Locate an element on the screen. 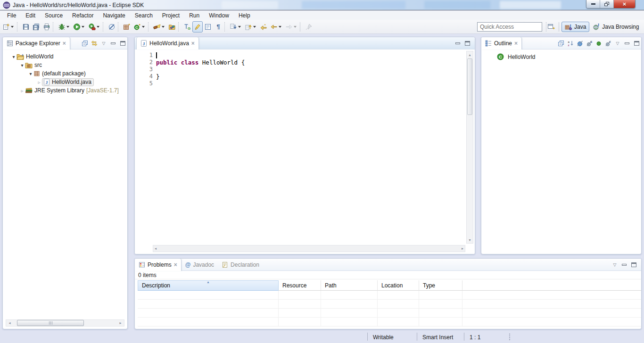  code-line-4: } is located at coordinates (311, 76).